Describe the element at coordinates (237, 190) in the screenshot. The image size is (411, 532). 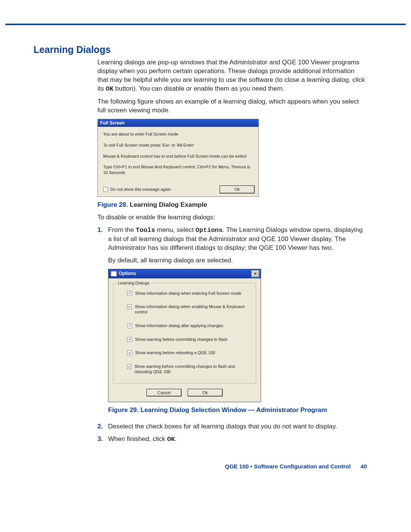
I see `dialog1-ok-button: Ok` at that location.